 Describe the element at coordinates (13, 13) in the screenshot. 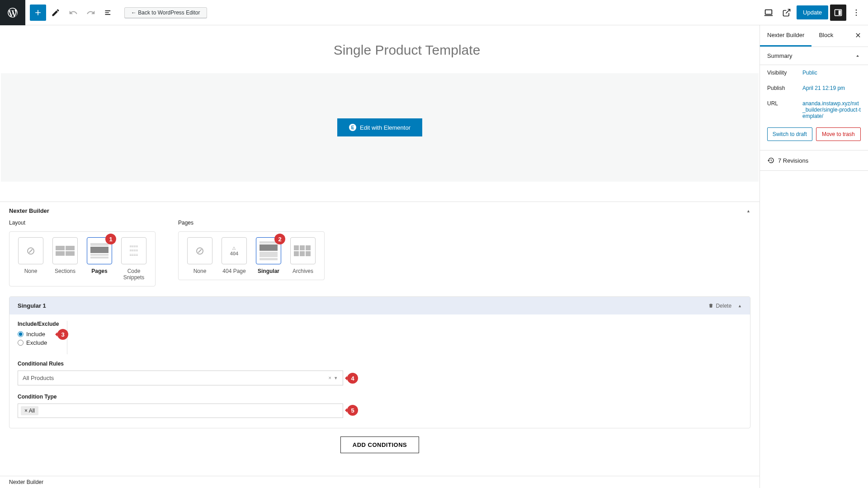

I see `wordpress-icon` at that location.